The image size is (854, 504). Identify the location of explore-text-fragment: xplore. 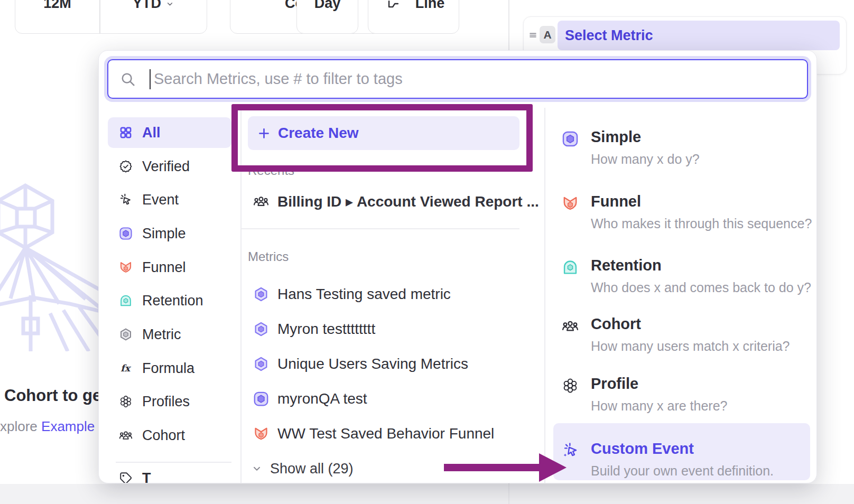
(21, 426).